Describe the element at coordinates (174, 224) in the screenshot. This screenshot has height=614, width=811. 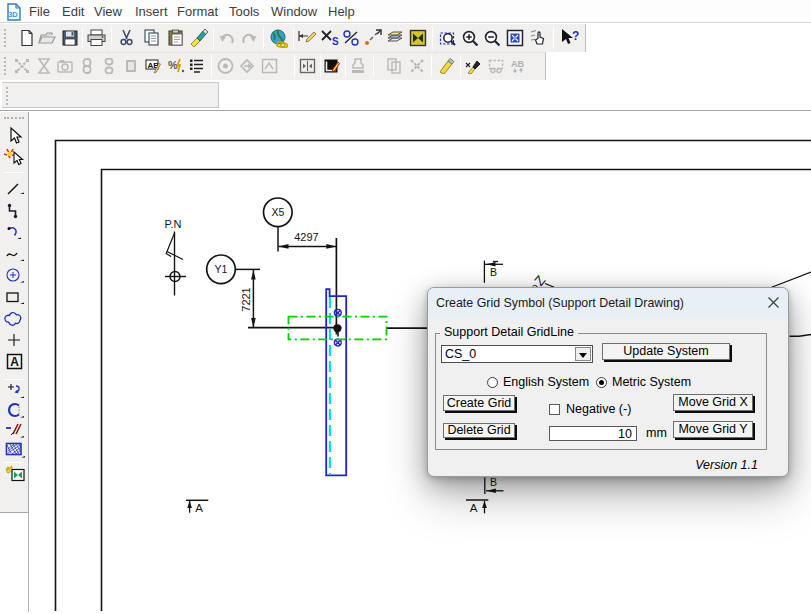
I see `svg-text: P.N` at that location.